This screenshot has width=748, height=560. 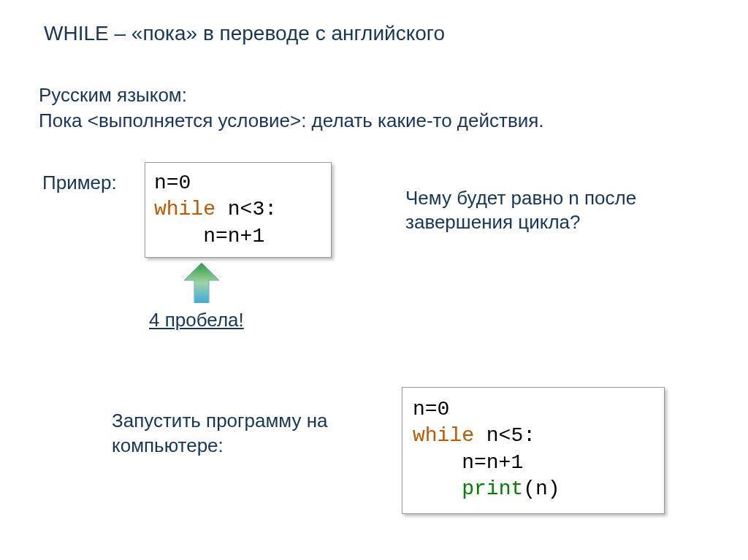 What do you see at coordinates (185, 209) in the screenshot?
I see `code1-while-keyword: while` at bounding box center [185, 209].